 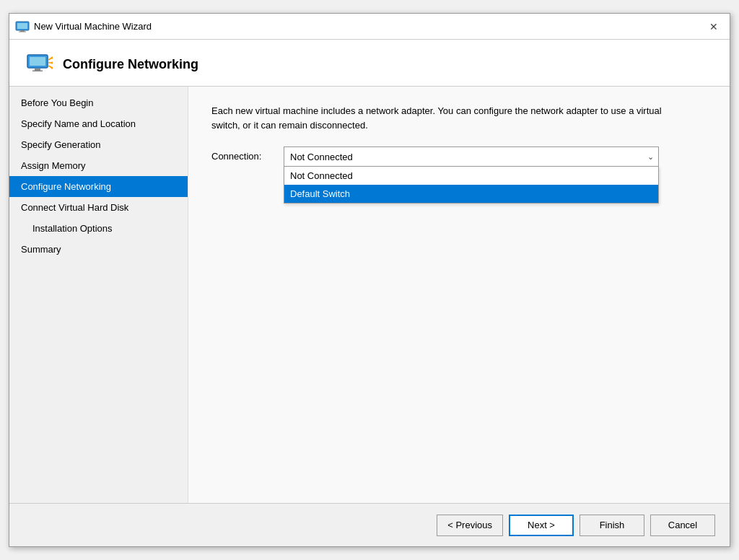 I want to click on sidebar-item-specify-name: Specify Name and Location, so click(x=98, y=124).